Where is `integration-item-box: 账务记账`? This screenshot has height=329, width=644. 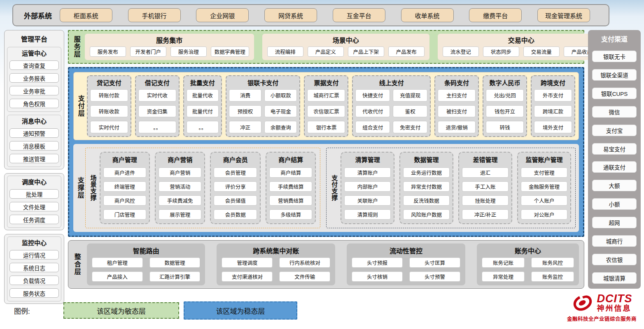 integration-item-box: 账务记账 is located at coordinates (503, 262).